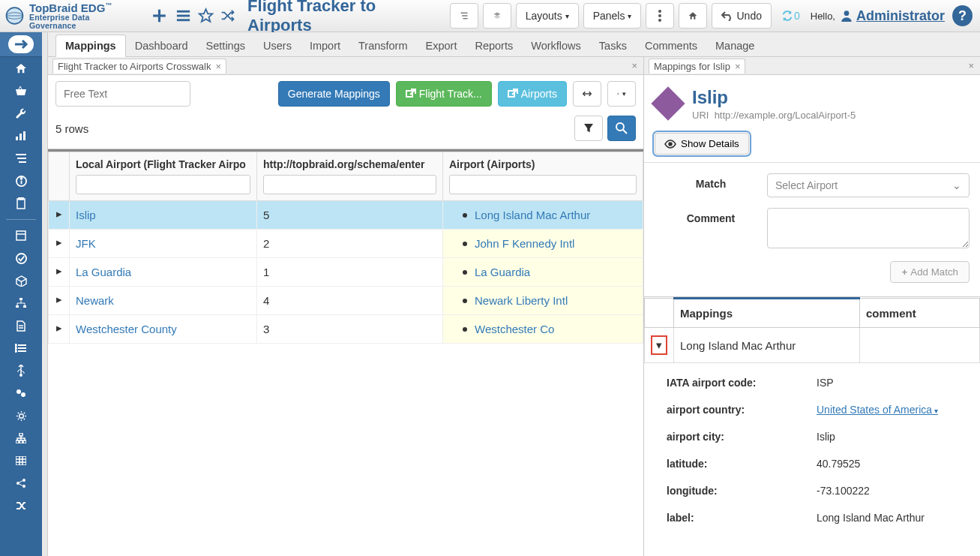  What do you see at coordinates (741, 16) in the screenshot?
I see `undo-button: Undo` at bounding box center [741, 16].